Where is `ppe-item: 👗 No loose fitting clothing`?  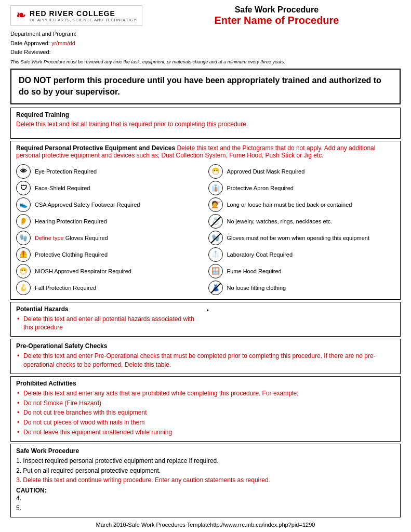 ppe-item: 👗 No loose fitting clothing is located at coordinates (302, 288).